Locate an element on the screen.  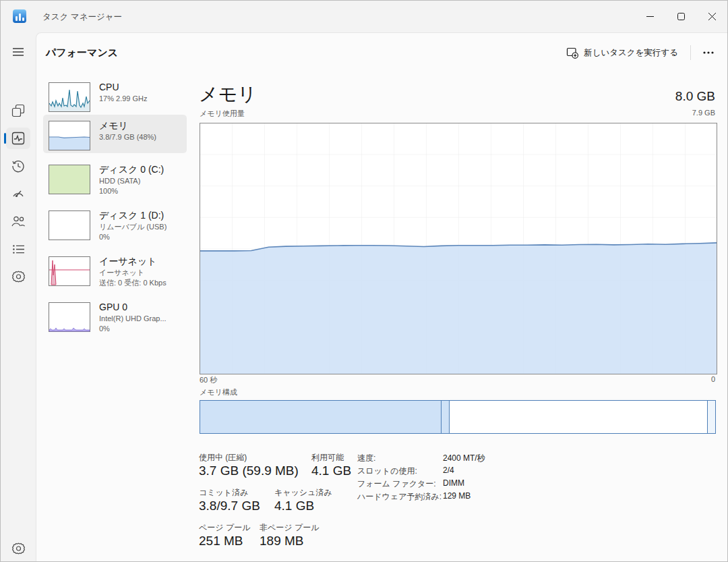
perf-item-disk1: ディスク 1 (D:) リムーバブル (USB) 0% is located at coordinates (115, 227).